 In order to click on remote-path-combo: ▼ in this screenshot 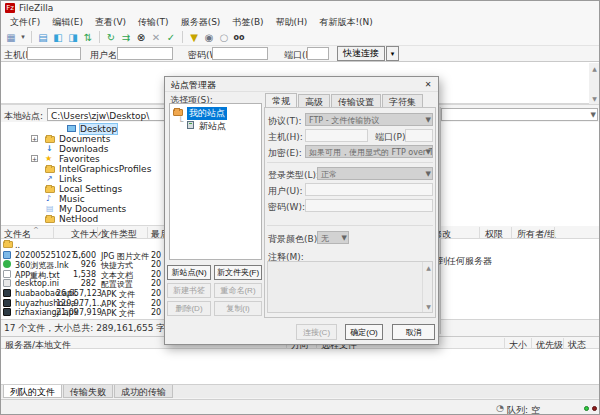, I will do `click(520, 114)`.